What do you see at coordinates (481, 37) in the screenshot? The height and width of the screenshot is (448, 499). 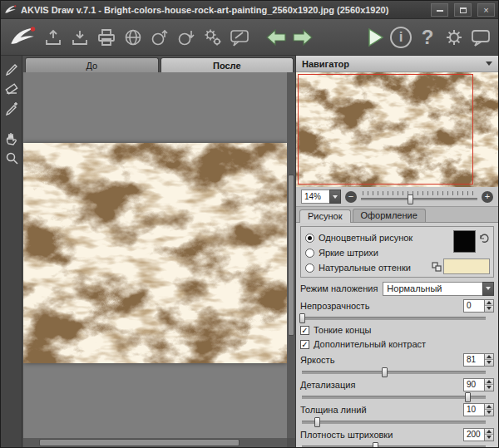 I see `feedback-bubble-icon` at bounding box center [481, 37].